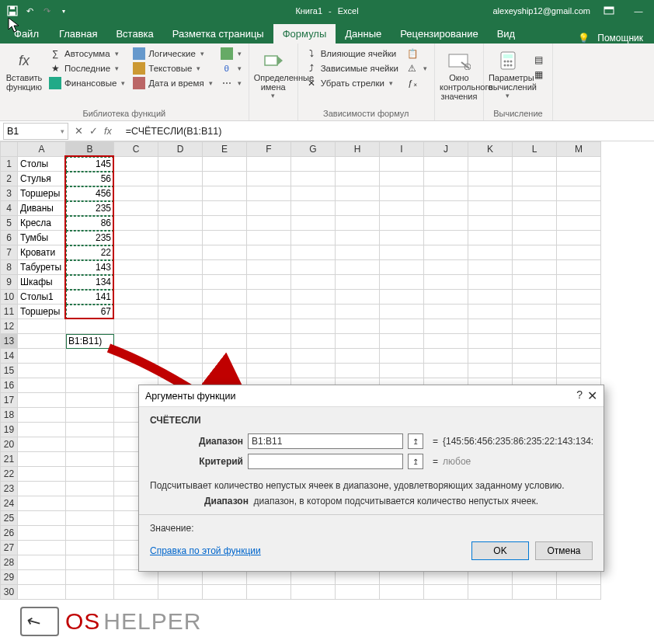 The image size is (654, 644). I want to click on cell-C12, so click(137, 326).